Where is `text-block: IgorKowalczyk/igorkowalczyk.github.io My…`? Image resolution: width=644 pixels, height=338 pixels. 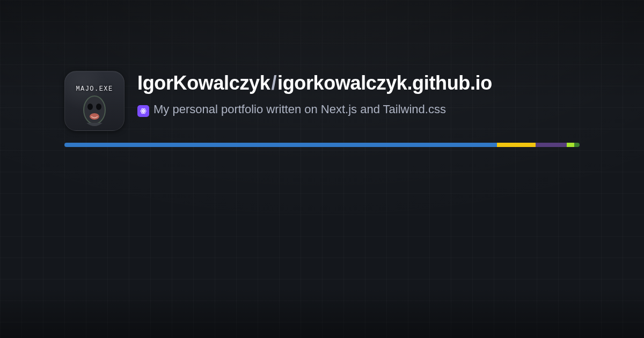
text-block: IgorKowalczyk/igorkowalczyk.github.io My… is located at coordinates (314, 94).